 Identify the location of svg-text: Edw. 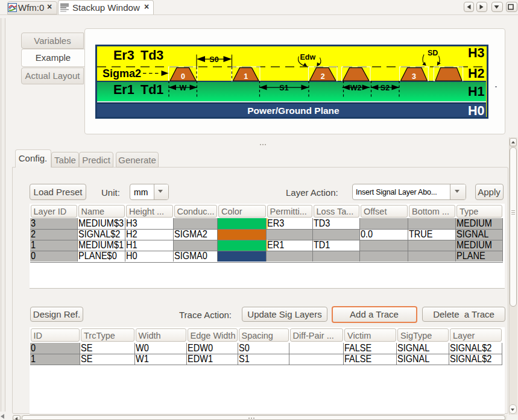
(308, 57).